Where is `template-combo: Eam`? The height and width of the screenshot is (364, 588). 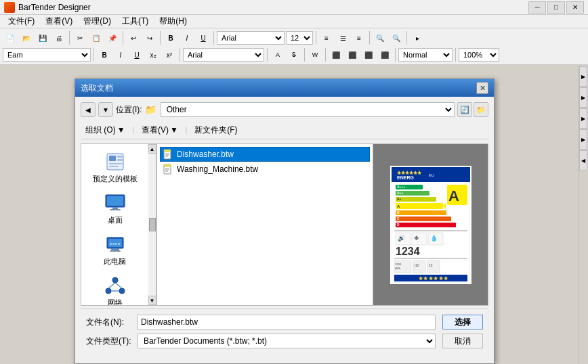
template-combo: Eam is located at coordinates (47, 55).